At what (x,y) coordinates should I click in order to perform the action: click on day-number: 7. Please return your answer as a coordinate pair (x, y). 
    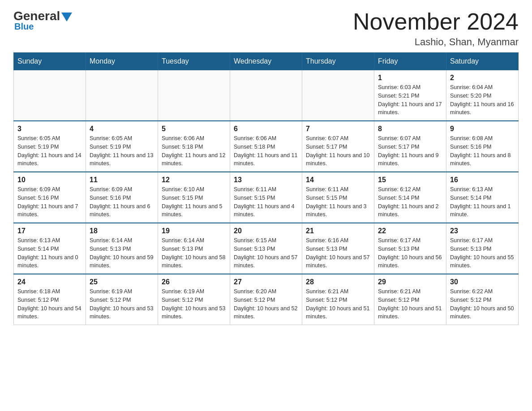
    Looking at the image, I should click on (338, 129).